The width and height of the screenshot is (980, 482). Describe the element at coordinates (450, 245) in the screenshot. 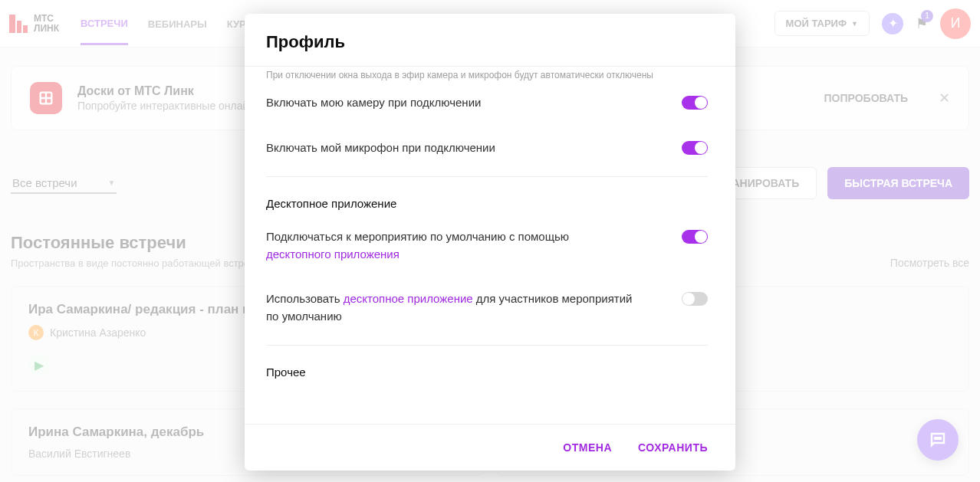

I see `setting-label: Подключаться к мероприятию по умолчанию …` at that location.